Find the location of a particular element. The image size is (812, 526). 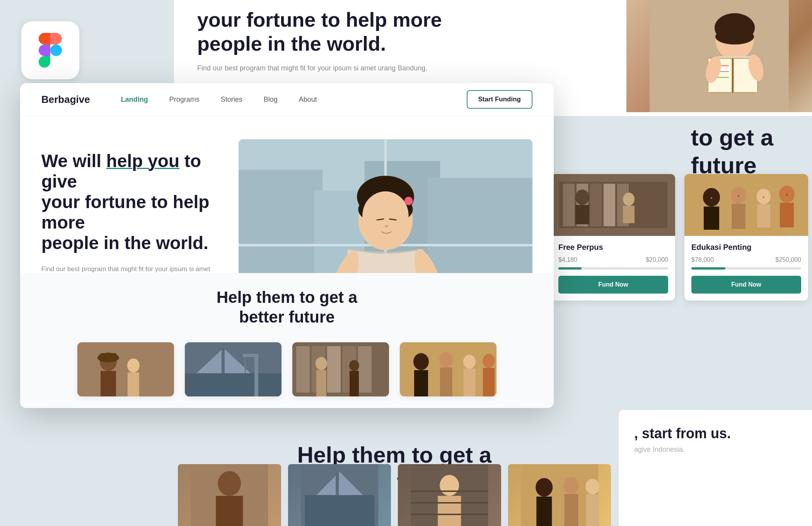

bg-hero-subtitle: Find our best program that might fit for… is located at coordinates (319, 68).